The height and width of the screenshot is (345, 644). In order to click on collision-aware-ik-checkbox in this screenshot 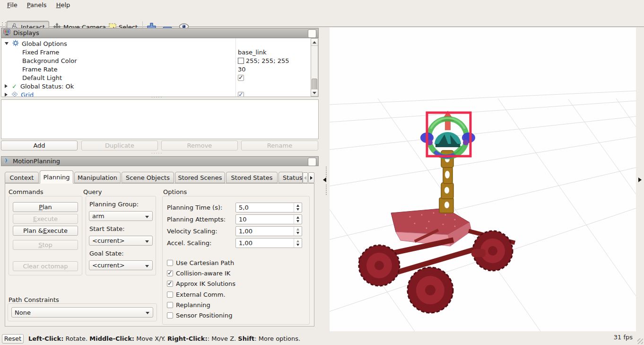, I will do `click(170, 274)`.